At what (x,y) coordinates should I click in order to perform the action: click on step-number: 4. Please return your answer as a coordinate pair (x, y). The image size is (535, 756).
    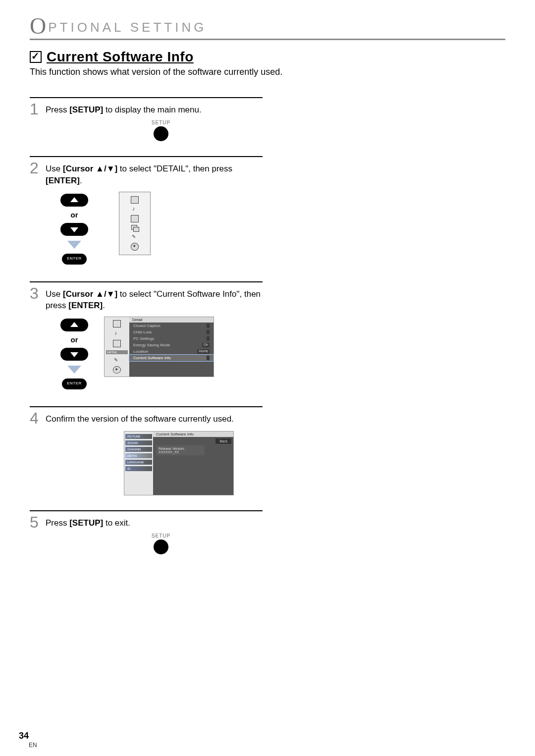
    Looking at the image, I should click on (35, 418).